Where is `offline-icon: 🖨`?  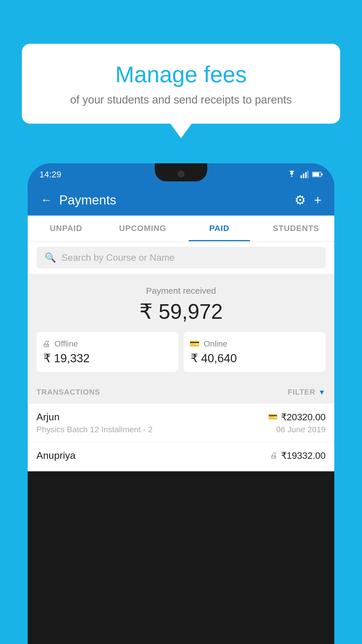 offline-icon: 🖨 is located at coordinates (46, 344).